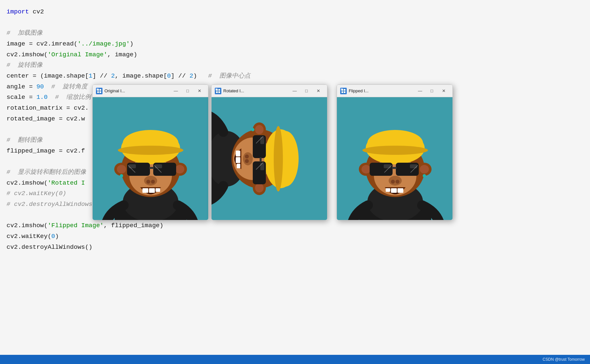 The image size is (590, 364). I want to click on code-line-7: center = (image.shape[1] // 2, image.sha…, so click(295, 76).